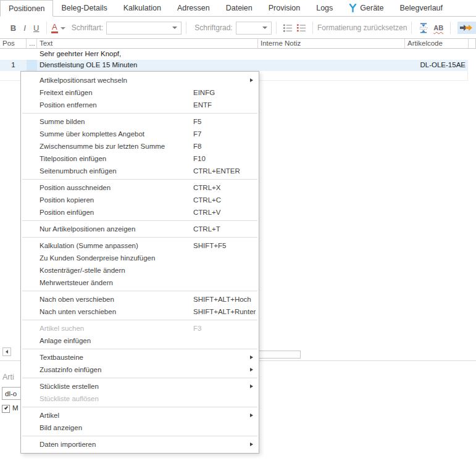 The height and width of the screenshot is (461, 476). What do you see at coordinates (142, 8) in the screenshot?
I see `tab-kalkulation: Kalkulation` at bounding box center [142, 8].